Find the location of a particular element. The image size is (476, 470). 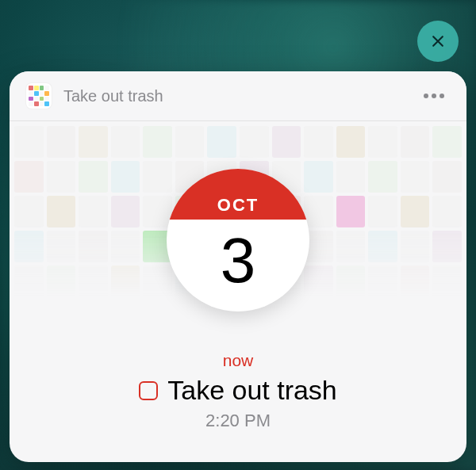

task-time: 2:20 PM is located at coordinates (238, 421).